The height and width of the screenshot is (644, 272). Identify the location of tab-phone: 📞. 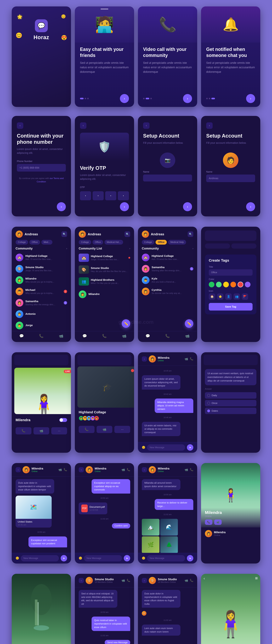
(41, 336).